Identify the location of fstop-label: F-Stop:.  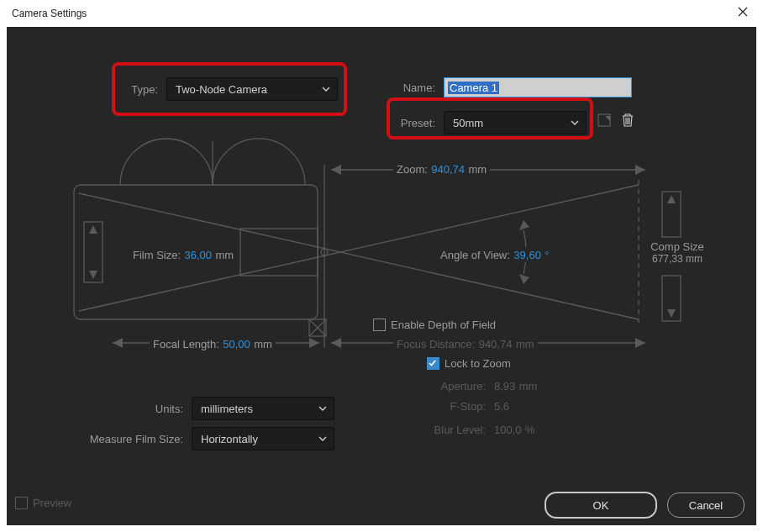
(460, 407).